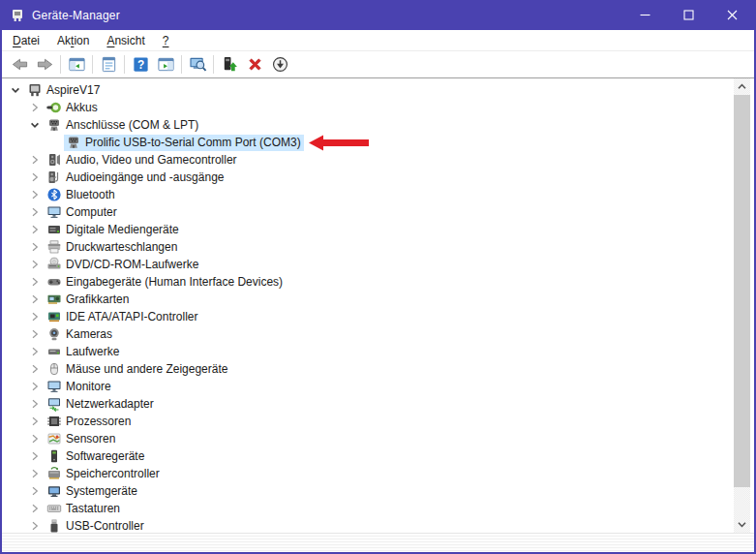 The image size is (756, 554). I want to click on back-button, so click(19, 65).